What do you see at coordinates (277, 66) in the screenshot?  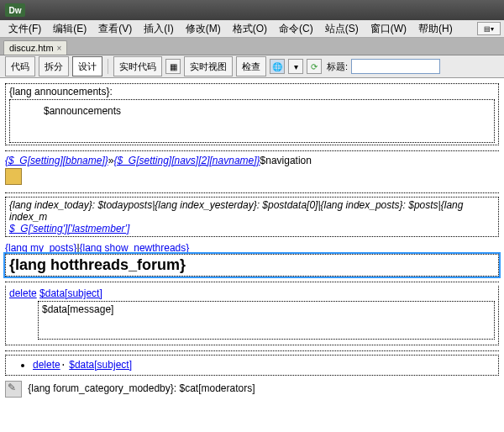 I see `globe-icon: 🌐` at bounding box center [277, 66].